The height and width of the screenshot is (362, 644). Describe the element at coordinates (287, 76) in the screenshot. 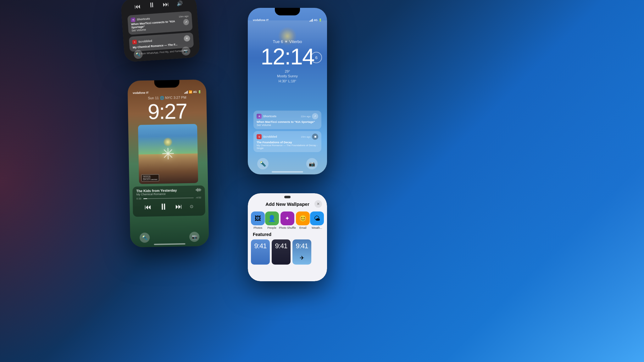

I see `lock-weather: 29° Mostly Sunny H:30° L:18°` at that location.